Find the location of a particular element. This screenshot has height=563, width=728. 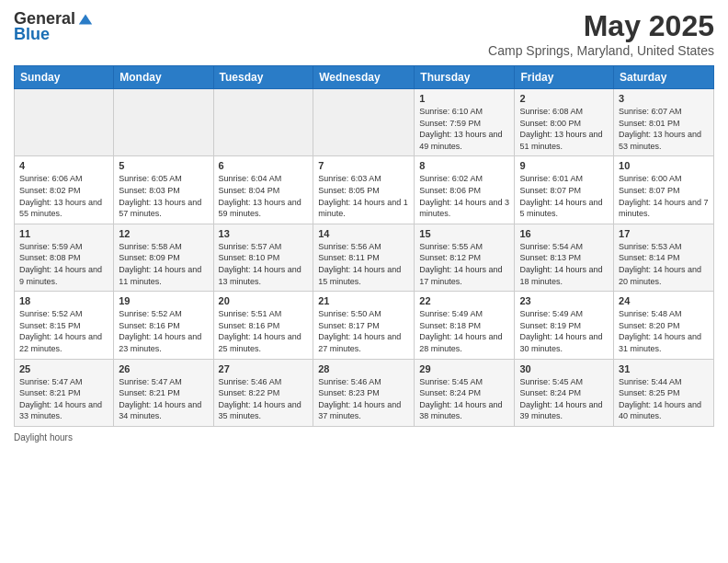

day-info: Sunrise: 6:06 AM Sunset: 8:02 PM Dayligh… is located at coordinates (64, 196).